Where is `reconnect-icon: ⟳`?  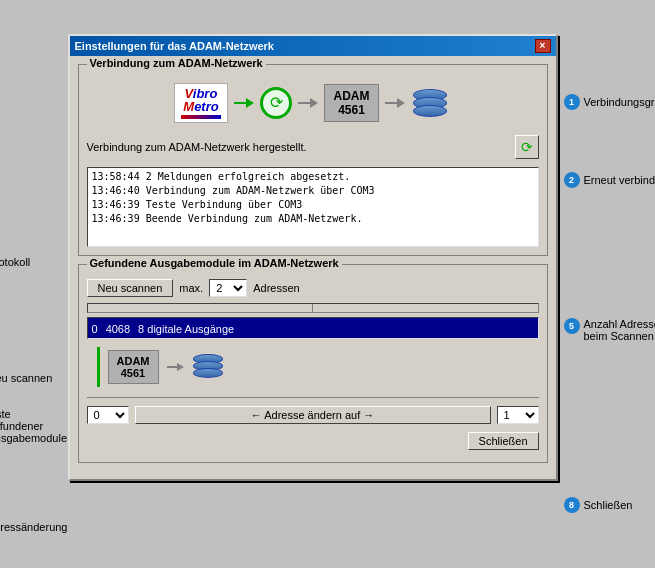 reconnect-icon: ⟳ is located at coordinates (527, 147).